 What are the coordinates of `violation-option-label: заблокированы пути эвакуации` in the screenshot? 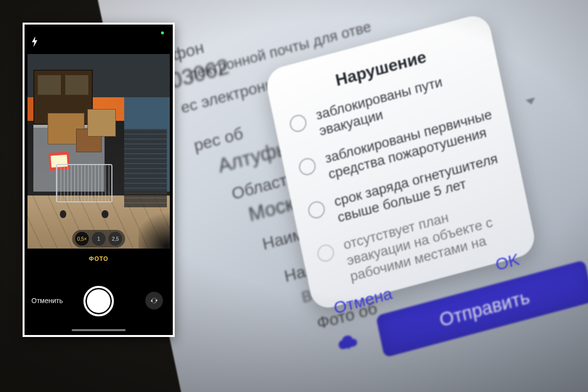 It's located at (401, 101).